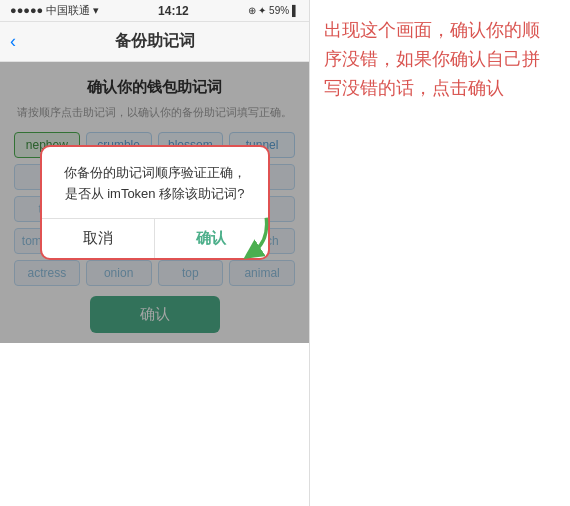  I want to click on nav-title: 备份助记词, so click(155, 42).